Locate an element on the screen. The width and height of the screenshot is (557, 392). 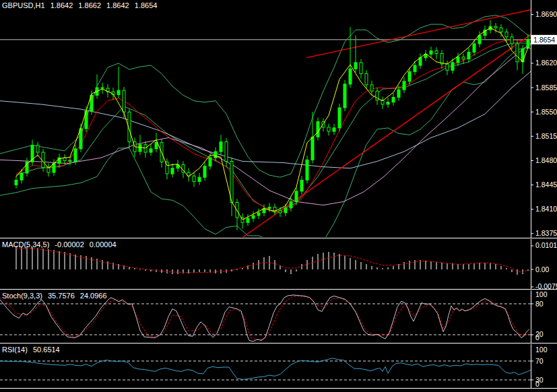
svg-text: 1.8620 is located at coordinates (546, 63).